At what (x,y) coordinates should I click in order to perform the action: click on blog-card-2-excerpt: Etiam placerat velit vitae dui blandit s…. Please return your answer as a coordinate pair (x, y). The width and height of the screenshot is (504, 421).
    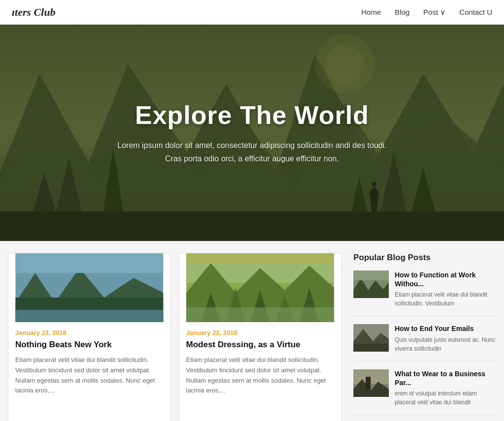
    Looking at the image, I should click on (260, 376).